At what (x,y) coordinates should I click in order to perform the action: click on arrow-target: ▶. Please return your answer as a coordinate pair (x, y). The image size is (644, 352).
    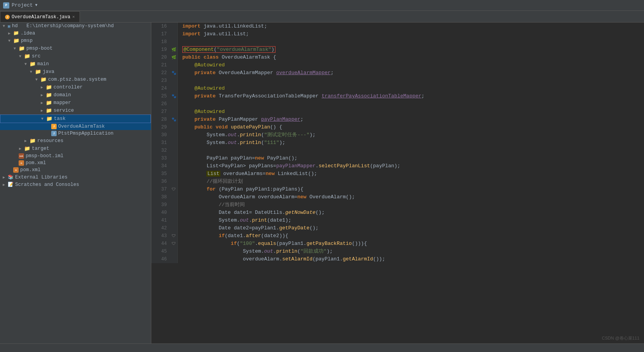
    Looking at the image, I should click on (20, 149).